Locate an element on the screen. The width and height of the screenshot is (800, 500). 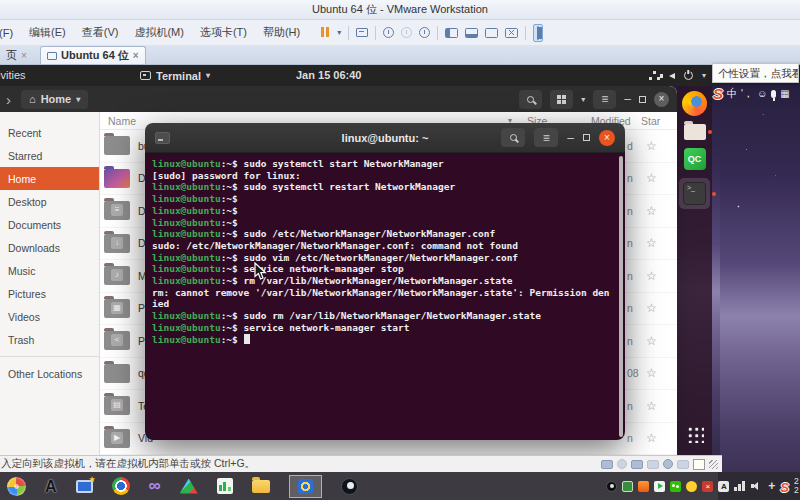
host-tooltip: 个性设置，点我看看 is located at coordinates (756, 73).